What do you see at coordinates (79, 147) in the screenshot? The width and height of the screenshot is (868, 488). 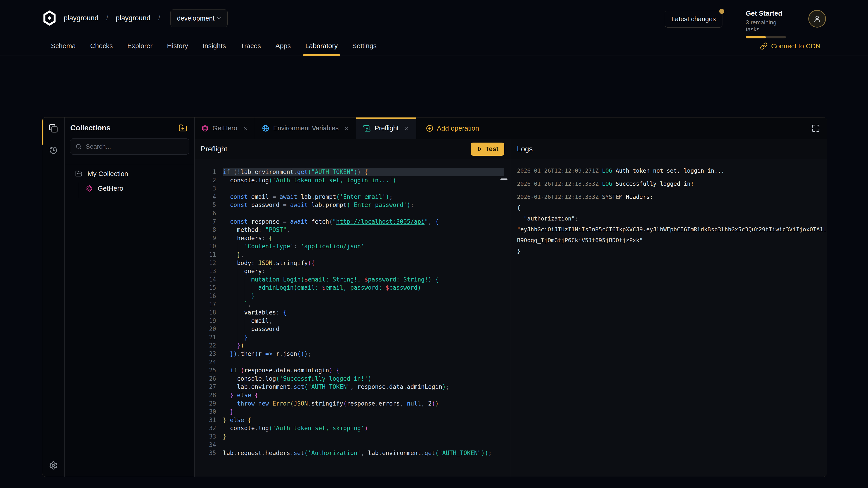 I see `search-icon` at bounding box center [79, 147].